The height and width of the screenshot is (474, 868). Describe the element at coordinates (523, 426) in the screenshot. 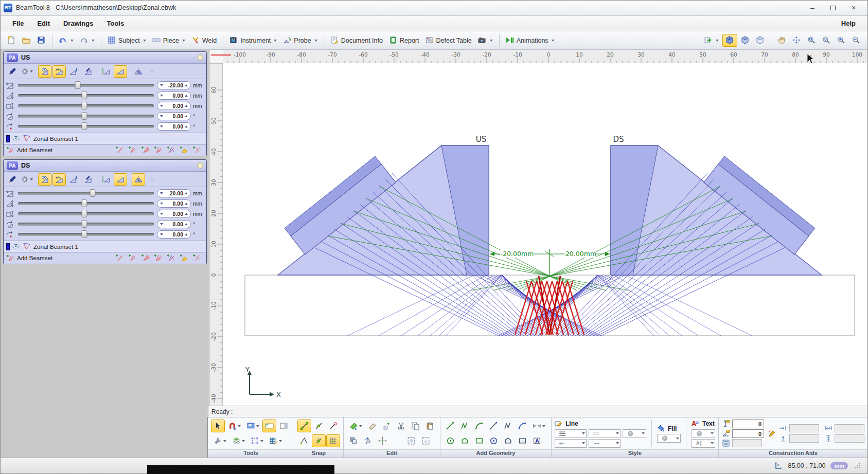

I see `add-arc` at that location.